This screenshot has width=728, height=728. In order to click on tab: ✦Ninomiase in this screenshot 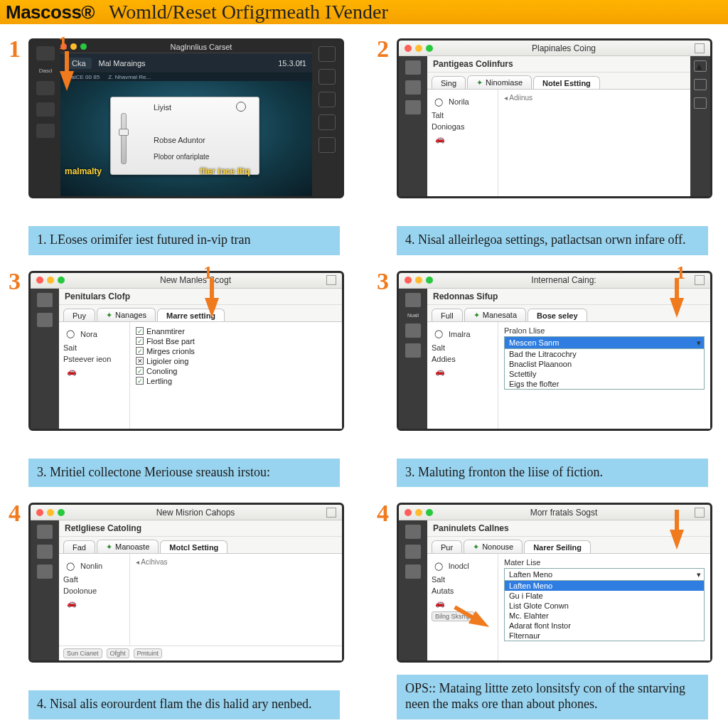, I will do `click(499, 82)`.